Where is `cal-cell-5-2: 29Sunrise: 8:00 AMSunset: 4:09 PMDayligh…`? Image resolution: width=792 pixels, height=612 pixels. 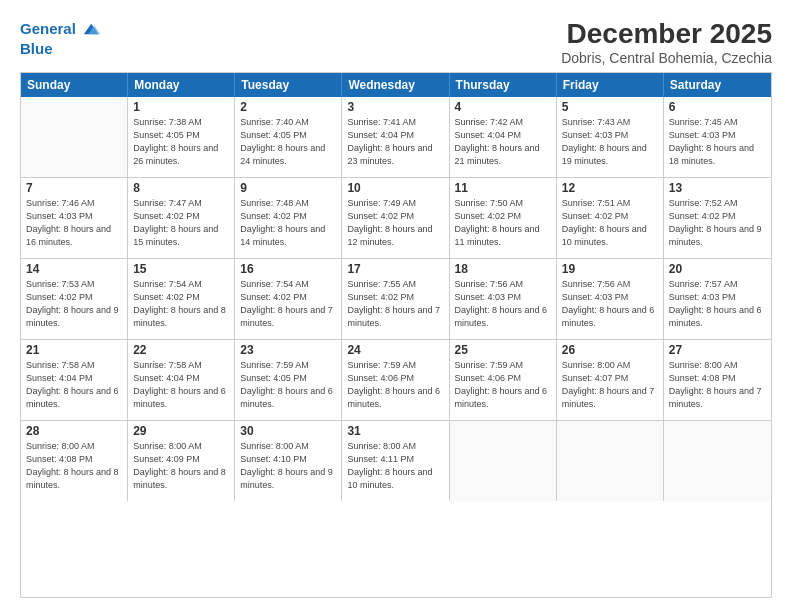 cal-cell-5-2: 29Sunrise: 8:00 AMSunset: 4:09 PMDayligh… is located at coordinates (182, 461).